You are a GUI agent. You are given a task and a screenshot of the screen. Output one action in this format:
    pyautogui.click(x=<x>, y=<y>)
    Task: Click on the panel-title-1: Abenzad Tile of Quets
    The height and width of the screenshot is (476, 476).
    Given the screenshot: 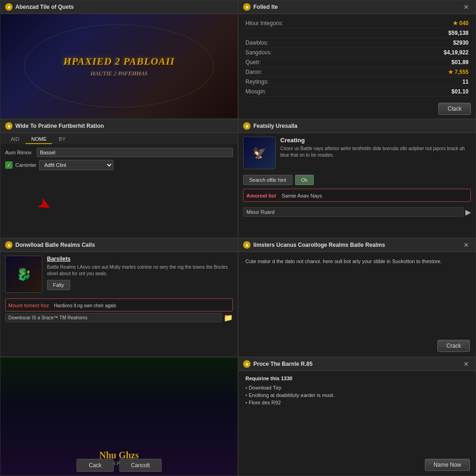 What is the action you would take?
    pyautogui.click(x=124, y=7)
    